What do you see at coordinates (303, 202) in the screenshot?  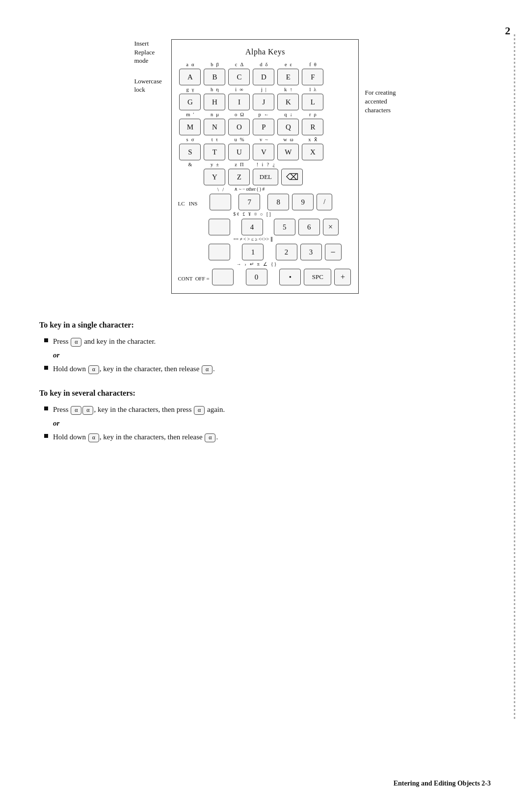 I see `key-9: 9` at bounding box center [303, 202].